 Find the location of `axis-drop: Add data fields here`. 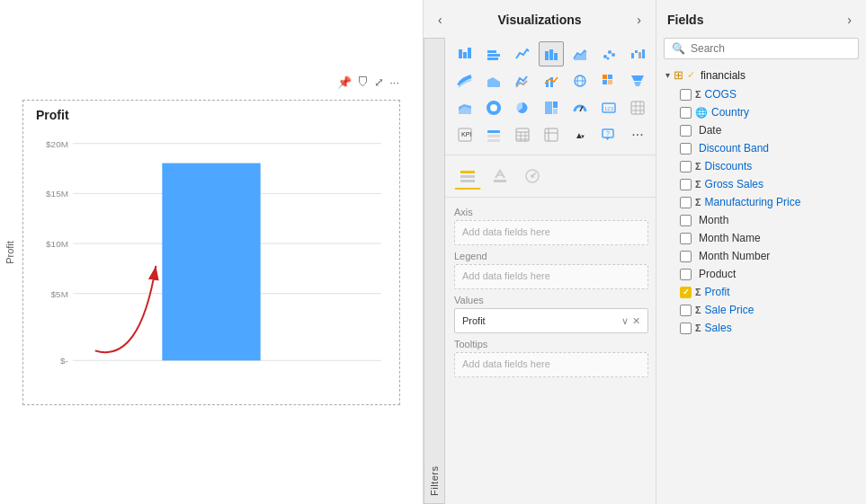

axis-drop: Add data fields here is located at coordinates (551, 233).